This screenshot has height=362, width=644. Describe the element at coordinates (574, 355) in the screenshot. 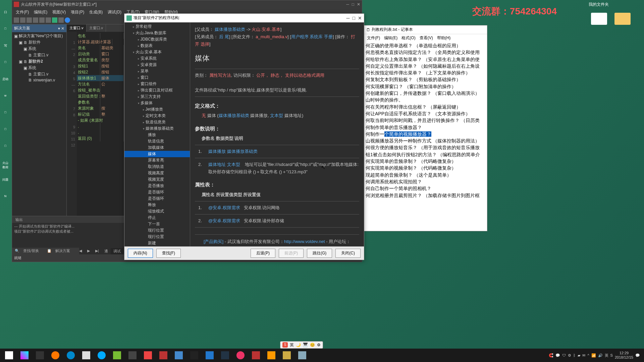

I see `tray-icon: ᛒ` at that location.